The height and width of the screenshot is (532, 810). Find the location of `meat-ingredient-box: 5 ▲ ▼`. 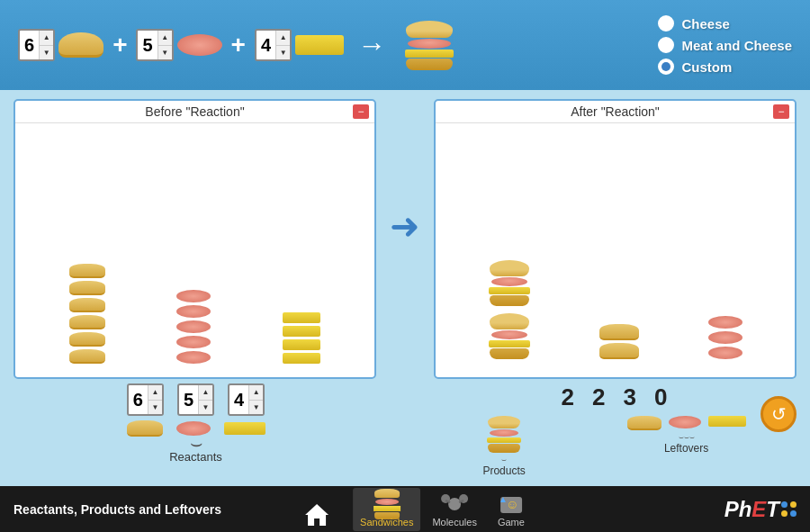

meat-ingredient-box: 5 ▲ ▼ is located at coordinates (178, 45).